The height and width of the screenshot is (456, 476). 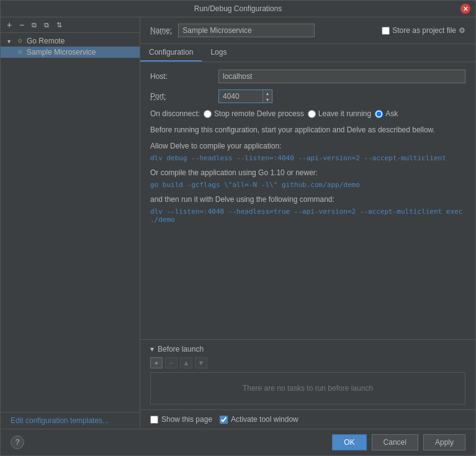 What do you see at coordinates (20, 41) in the screenshot?
I see `go-remote-icon: ⚙` at bounding box center [20, 41].